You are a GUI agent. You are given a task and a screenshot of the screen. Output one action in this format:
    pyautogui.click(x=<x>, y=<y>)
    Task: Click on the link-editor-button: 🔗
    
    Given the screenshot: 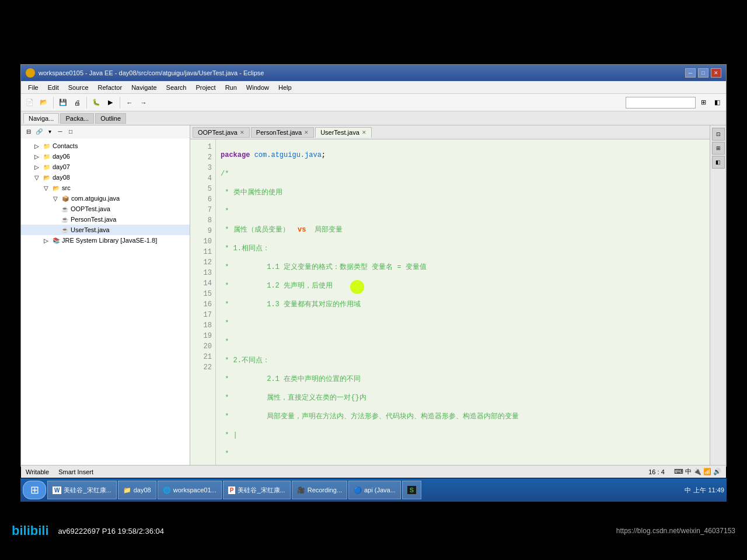 What is the action you would take?
    pyautogui.click(x=39, y=132)
    